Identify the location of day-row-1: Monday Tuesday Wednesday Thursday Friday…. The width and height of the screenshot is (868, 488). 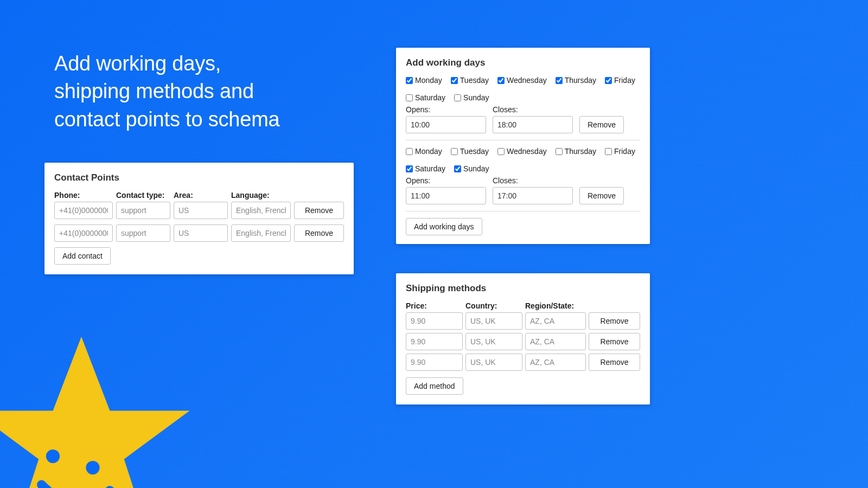
(523, 160).